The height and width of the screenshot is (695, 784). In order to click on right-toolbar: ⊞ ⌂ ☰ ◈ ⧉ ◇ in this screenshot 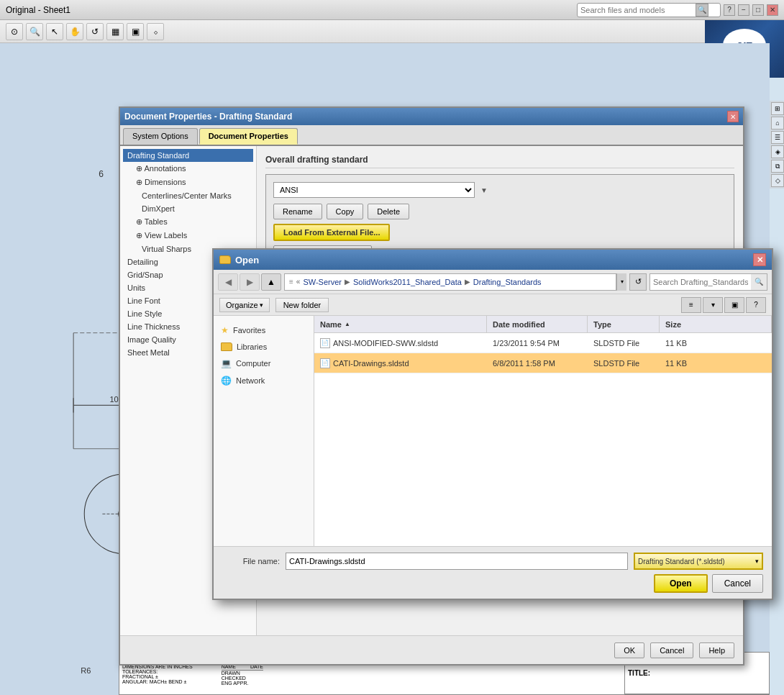, I will do `click(777, 145)`.